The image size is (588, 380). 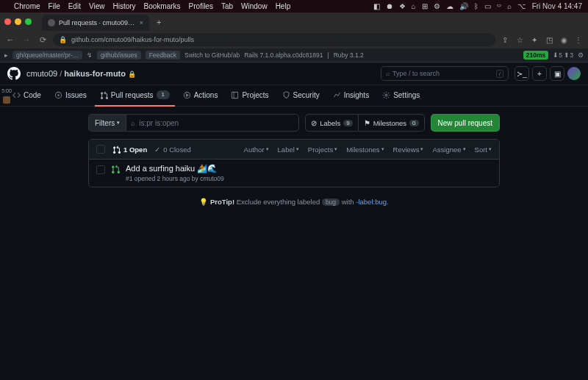 I want to click on new-pull-request-button: New pull request, so click(x=465, y=123).